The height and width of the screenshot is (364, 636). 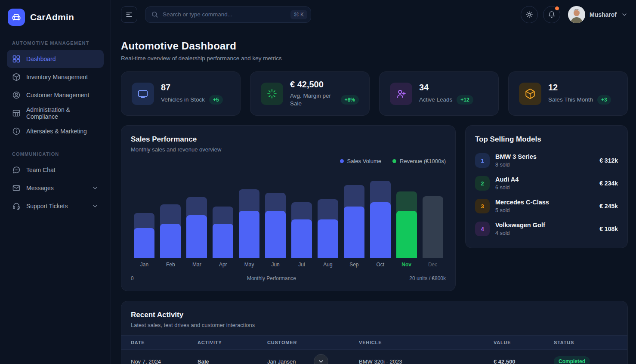 I want to click on top-models-list: 1 BMW 3 Series 8 sold € 312k 2 Audi A4 6…, so click(x=546, y=194).